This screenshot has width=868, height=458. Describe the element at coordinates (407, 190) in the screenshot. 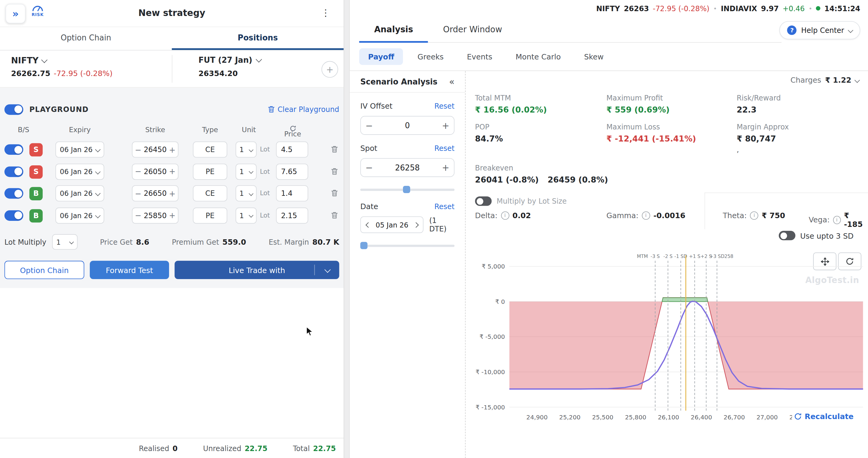

I see `spot-slider` at that location.